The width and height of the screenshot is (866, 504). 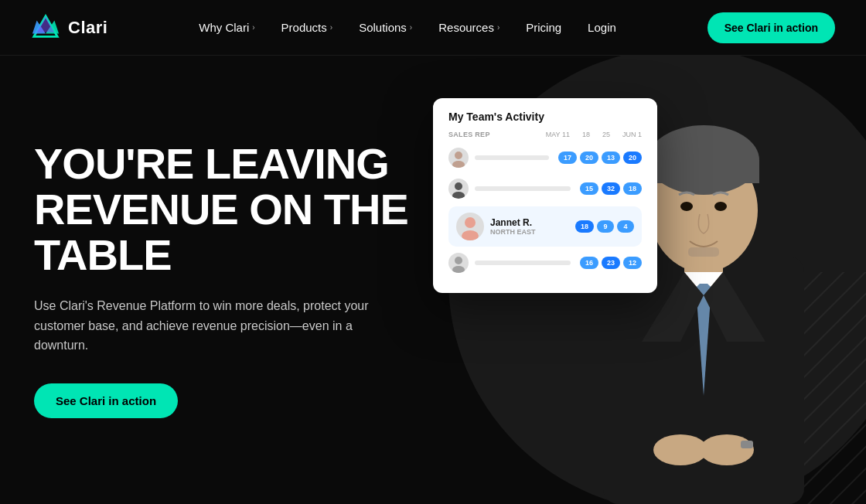 What do you see at coordinates (611, 189) in the screenshot?
I see `activity-pill: 32` at bounding box center [611, 189].